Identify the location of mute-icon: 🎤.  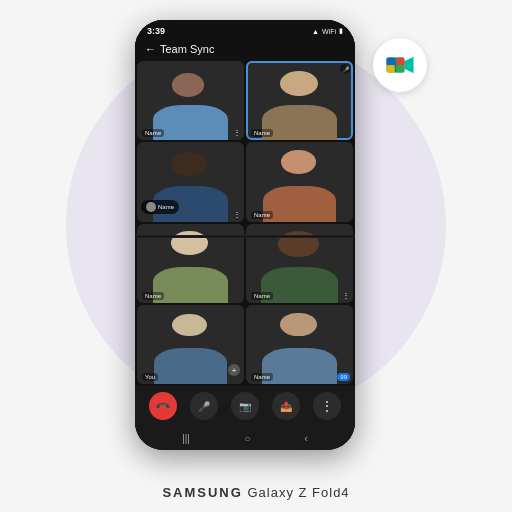
(204, 406).